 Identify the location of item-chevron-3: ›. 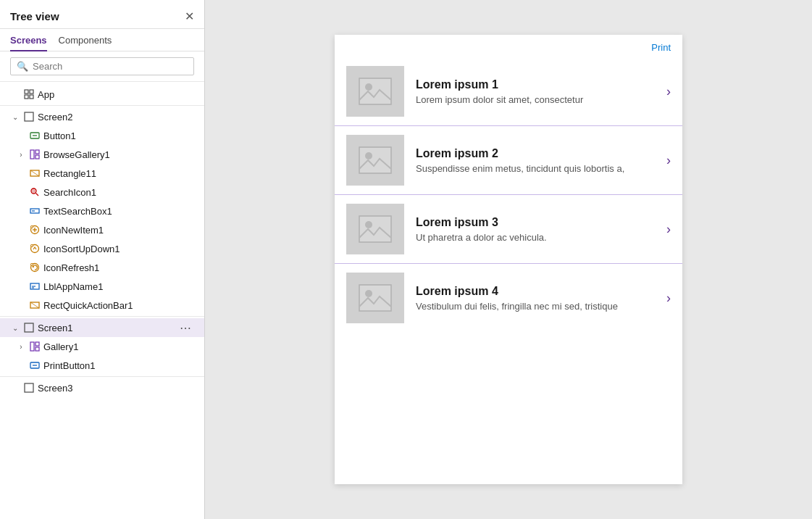
(669, 229).